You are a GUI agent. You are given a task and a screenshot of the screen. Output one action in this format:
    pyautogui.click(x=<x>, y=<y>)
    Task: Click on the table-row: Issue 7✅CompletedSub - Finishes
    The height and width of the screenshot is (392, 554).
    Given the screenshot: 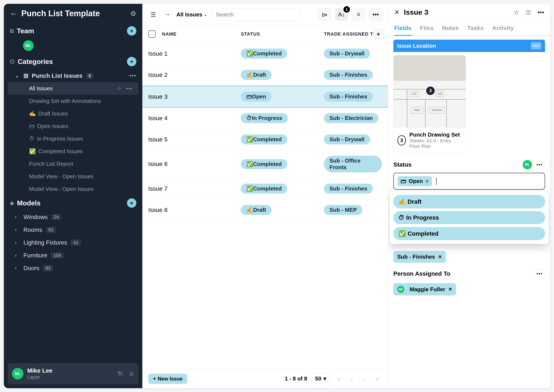 What is the action you would take?
    pyautogui.click(x=265, y=189)
    